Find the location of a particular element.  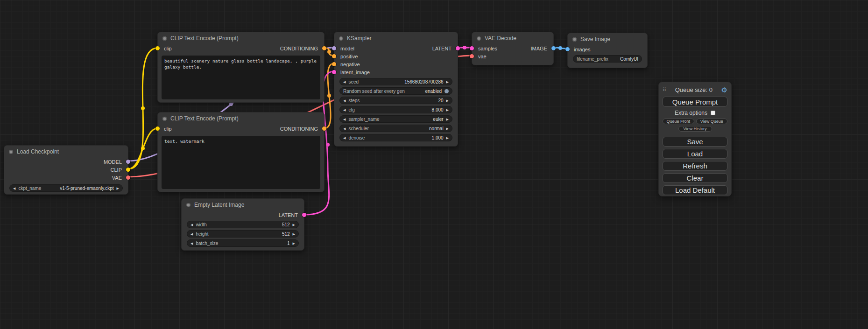

node-empty-latent-image: Empty Latent Image LATENT ◀ width 512 ▶ … is located at coordinates (243, 224).